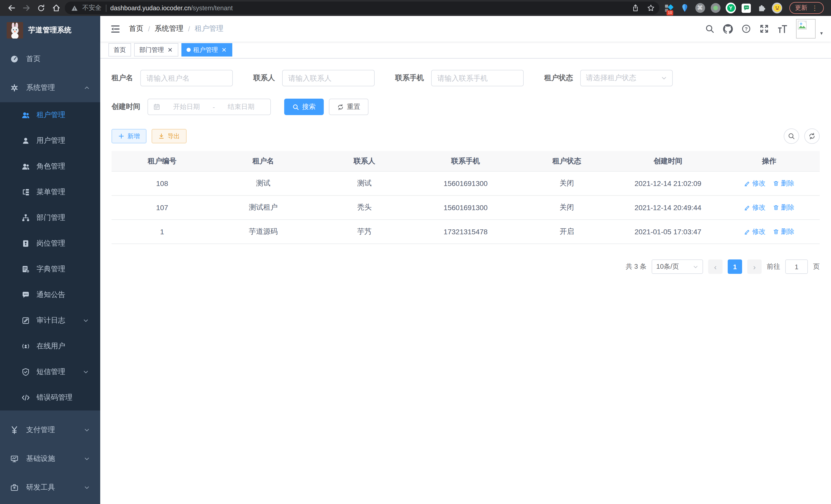 The width and height of the screenshot is (831, 504). Describe the element at coordinates (465, 50) in the screenshot. I see `tags-view: 首页 部门管理 租户管理` at that location.